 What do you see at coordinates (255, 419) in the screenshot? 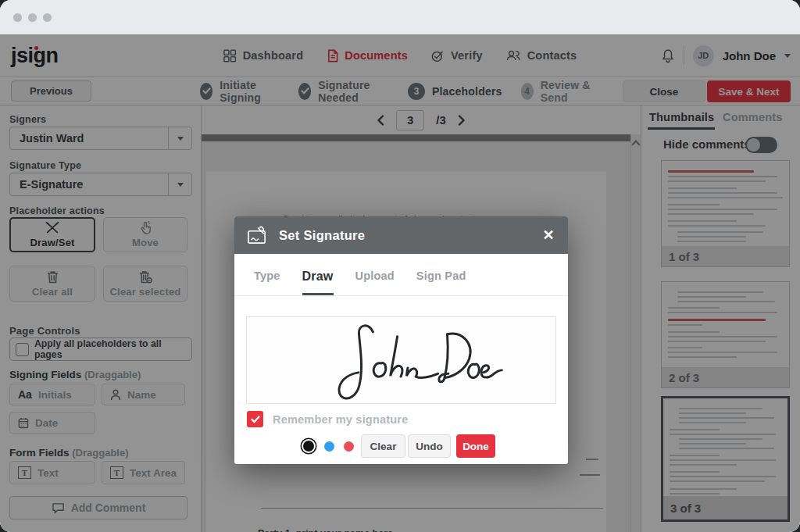
I see `checkbox-checked` at bounding box center [255, 419].